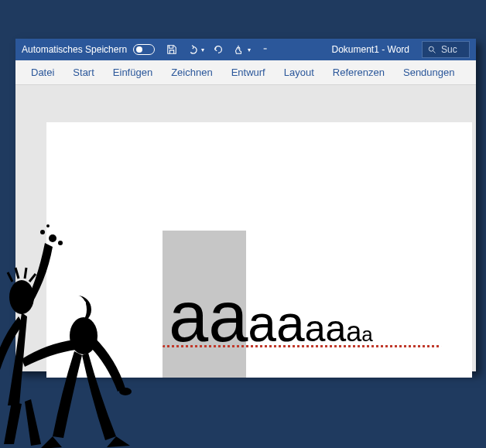 This screenshot has height=448, width=486. Describe the element at coordinates (246, 73) in the screenshot. I see `ribbon-tabs: Datei Start Einfügen Zeichnen Entwurf La…` at that location.